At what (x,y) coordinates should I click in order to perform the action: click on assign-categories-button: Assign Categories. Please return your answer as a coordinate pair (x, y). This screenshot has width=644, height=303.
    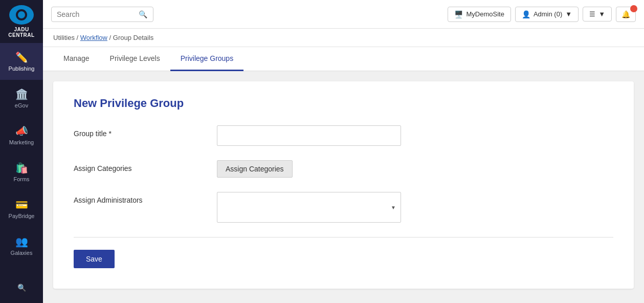
    Looking at the image, I should click on (255, 169).